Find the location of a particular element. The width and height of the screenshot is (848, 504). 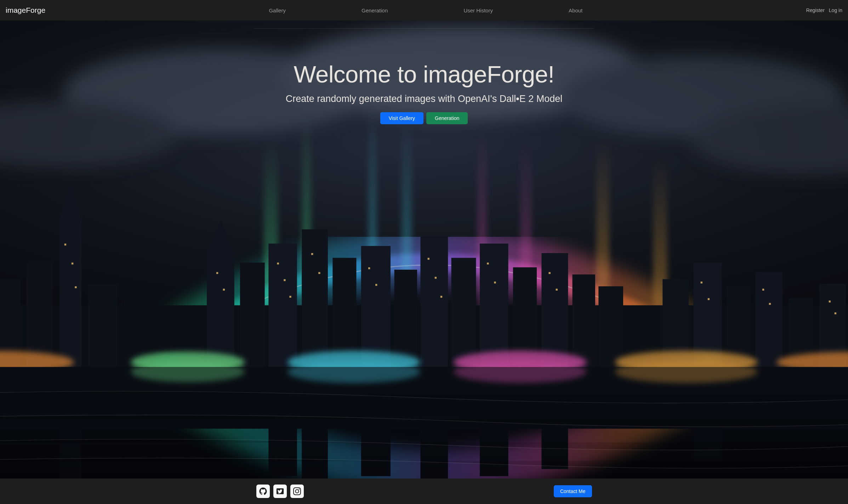

hero-content: Welcome to imageForge! Create randomly g… is located at coordinates (424, 76).